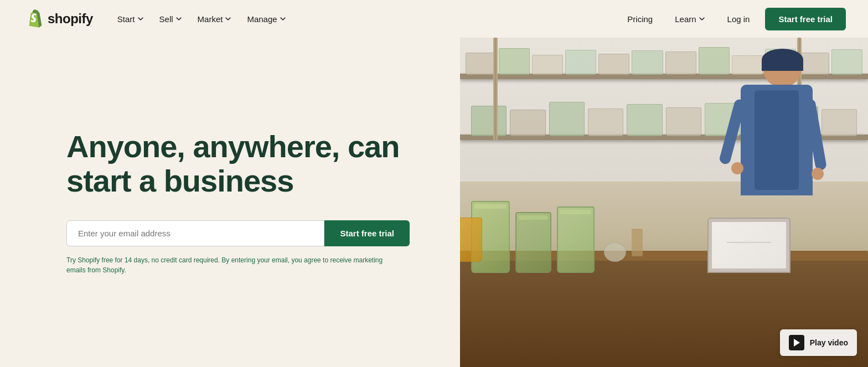 This screenshot has width=868, height=367. I want to click on logo-text: shopify, so click(70, 19).